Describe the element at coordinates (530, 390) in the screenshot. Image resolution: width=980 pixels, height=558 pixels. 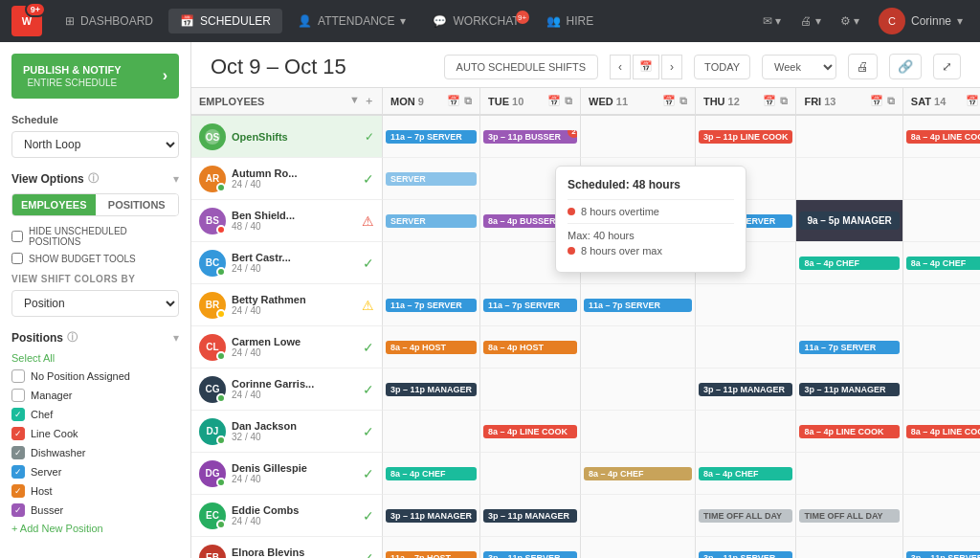
I see `corinne-tue` at that location.